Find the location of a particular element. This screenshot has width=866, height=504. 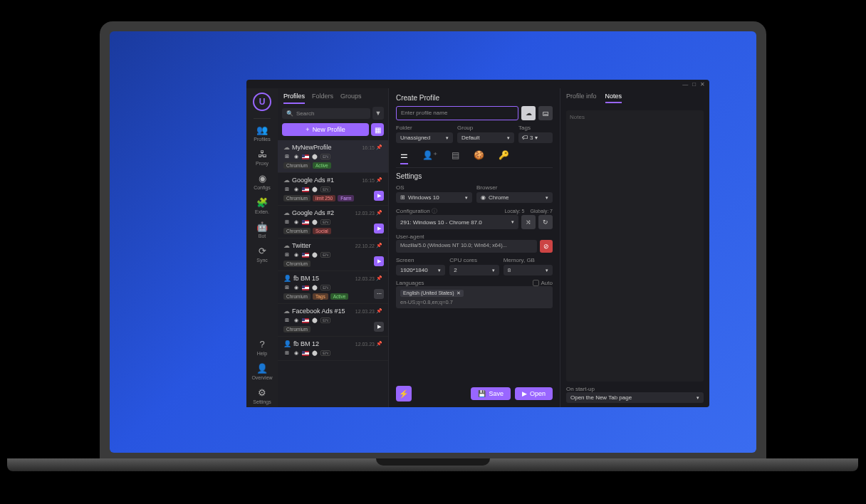

shuffle-button: ⤭ is located at coordinates (528, 222).